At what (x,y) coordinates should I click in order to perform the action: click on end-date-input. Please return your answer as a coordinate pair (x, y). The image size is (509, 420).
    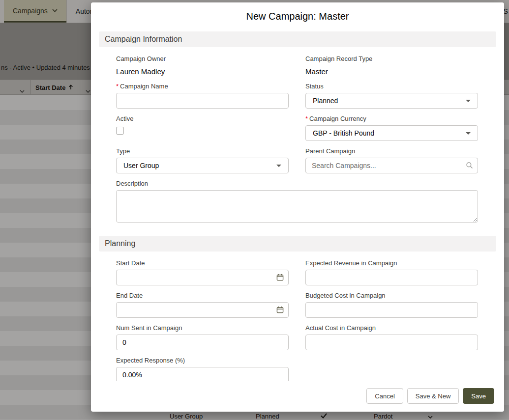
    Looking at the image, I should click on (203, 310).